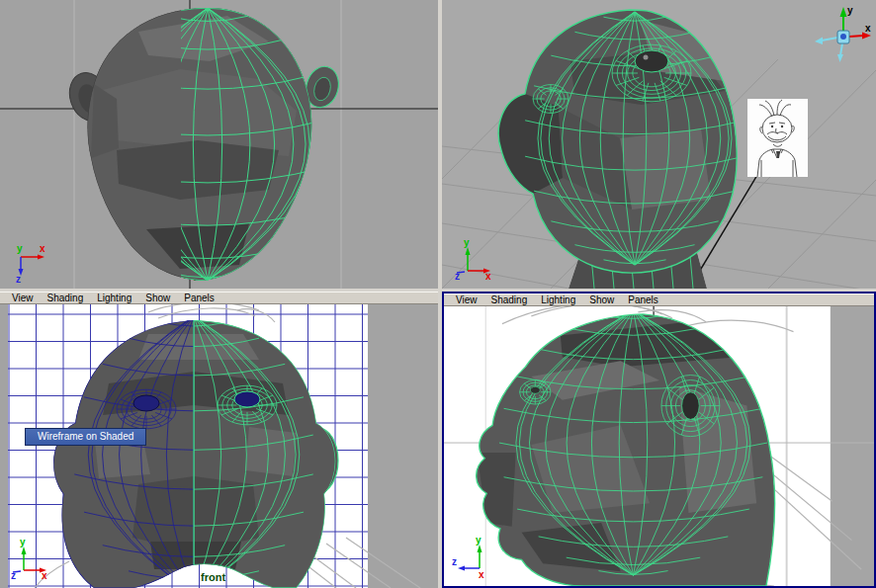 Image resolution: width=876 pixels, height=588 pixels. What do you see at coordinates (219, 298) in the screenshot?
I see `front-panel-menubar: View Shading Lighting Show Panels` at bounding box center [219, 298].